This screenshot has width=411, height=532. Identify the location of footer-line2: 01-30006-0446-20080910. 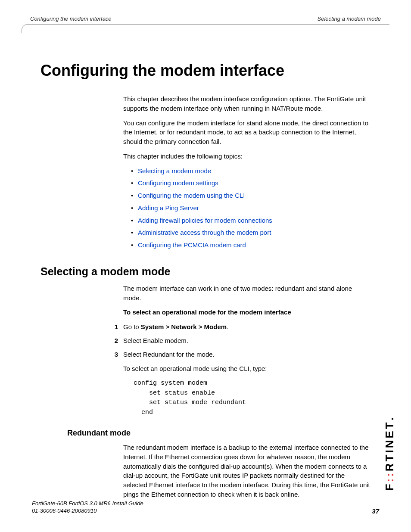
(88, 511).